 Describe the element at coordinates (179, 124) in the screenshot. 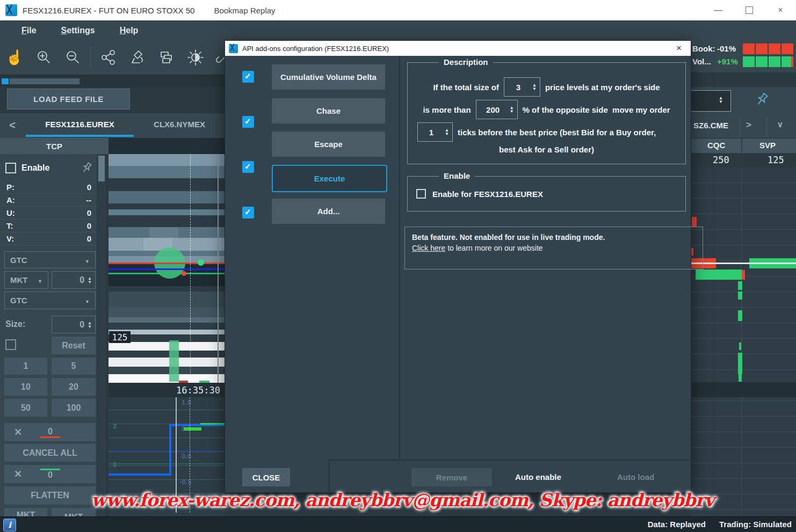

I see `tab-clx6-nymex: CLX6.NYMEX` at that location.